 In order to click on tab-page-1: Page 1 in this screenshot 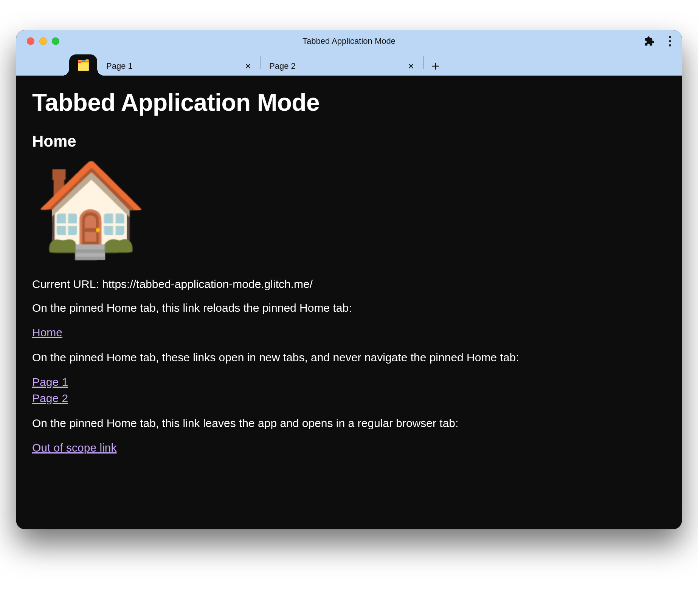, I will do `click(179, 66)`.